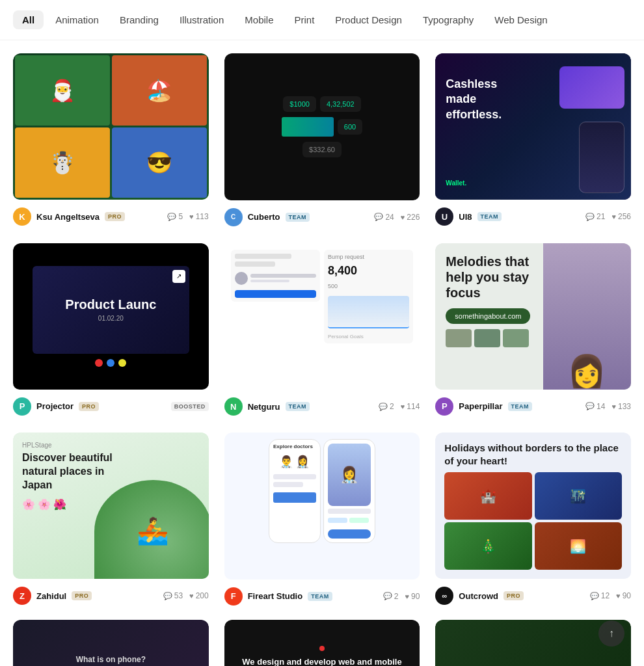  I want to click on card-stats: BOOSTED, so click(190, 406).